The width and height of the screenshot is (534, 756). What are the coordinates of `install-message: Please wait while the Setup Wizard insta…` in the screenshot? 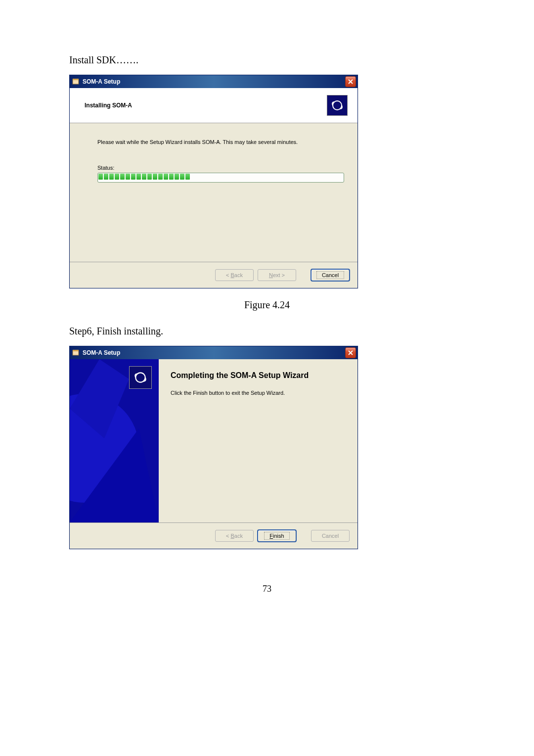 It's located at (218, 142).